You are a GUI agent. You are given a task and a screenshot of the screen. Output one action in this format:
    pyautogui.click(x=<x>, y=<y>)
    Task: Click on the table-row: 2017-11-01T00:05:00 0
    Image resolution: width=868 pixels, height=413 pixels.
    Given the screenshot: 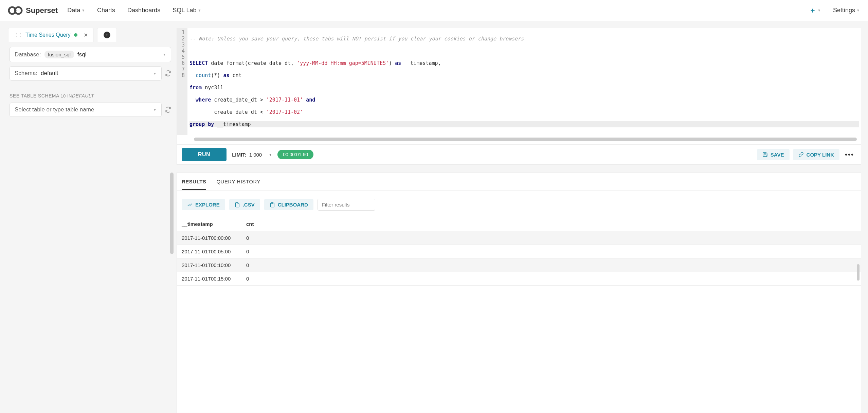 What is the action you would take?
    pyautogui.click(x=519, y=252)
    